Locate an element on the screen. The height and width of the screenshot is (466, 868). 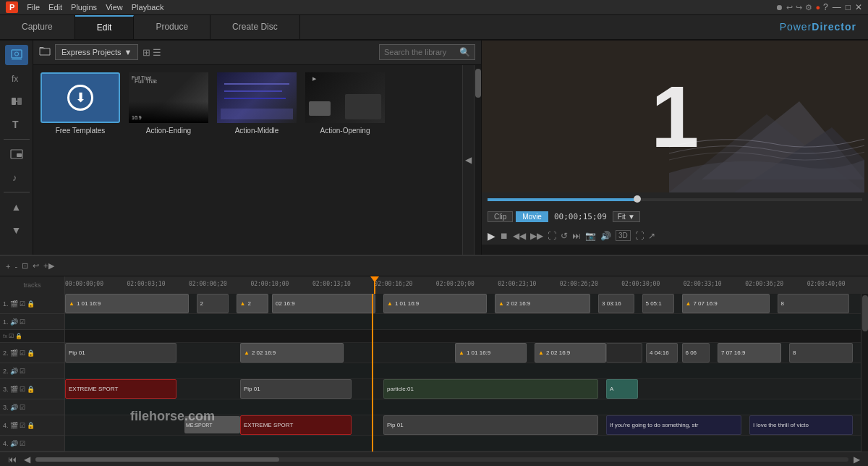
track-check-1: ☑ is located at coordinates (22, 304).